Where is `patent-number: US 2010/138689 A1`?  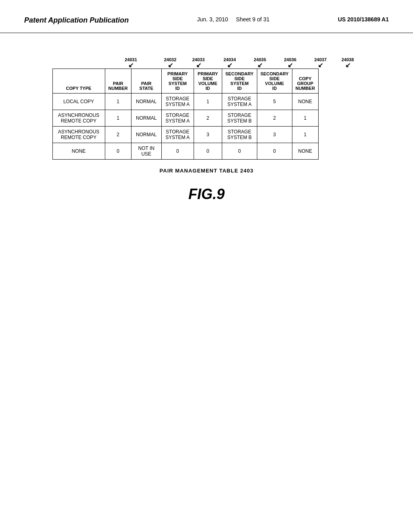 patent-number: US 2010/138689 A1 is located at coordinates (363, 19).